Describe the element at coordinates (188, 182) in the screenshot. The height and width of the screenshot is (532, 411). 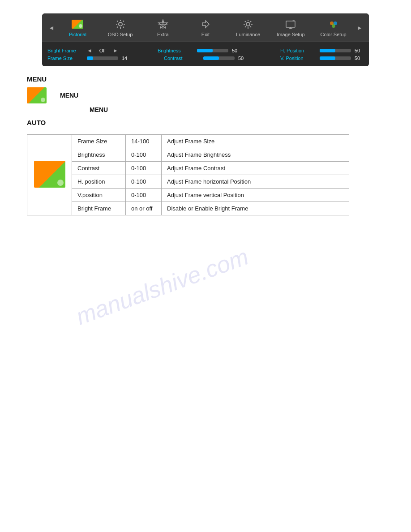
I see `table-row: H. position 0-100 Adjust Frame horizonta…` at that location.